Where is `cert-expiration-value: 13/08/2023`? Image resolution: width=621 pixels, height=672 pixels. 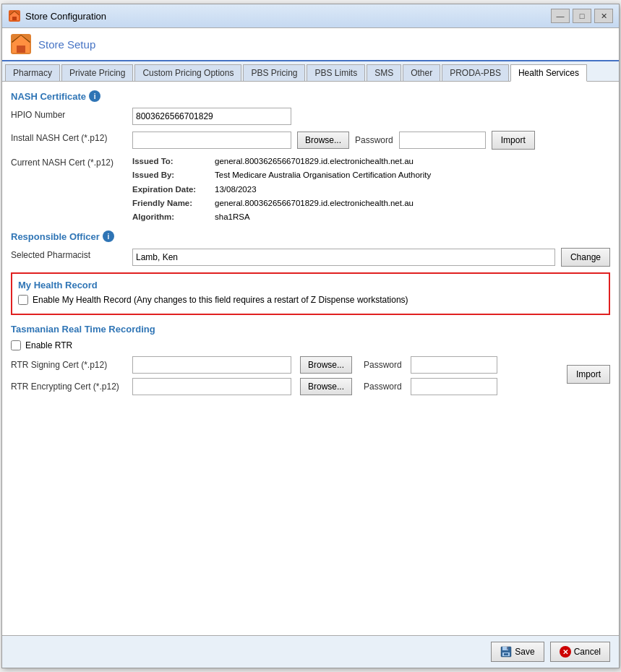 cert-expiration-value: 13/08/2023 is located at coordinates (236, 189).